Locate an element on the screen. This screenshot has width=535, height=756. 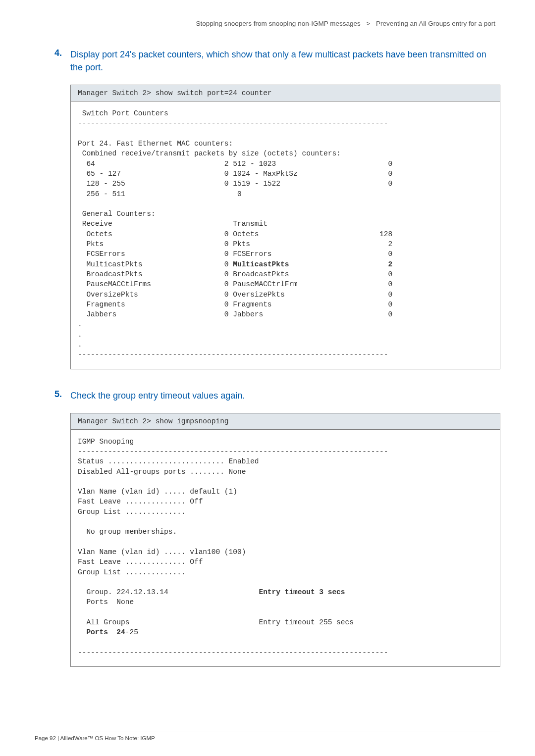
term-line: 65 - 127 0 1024 - MaxPktSz 0 is located at coordinates (235, 174).